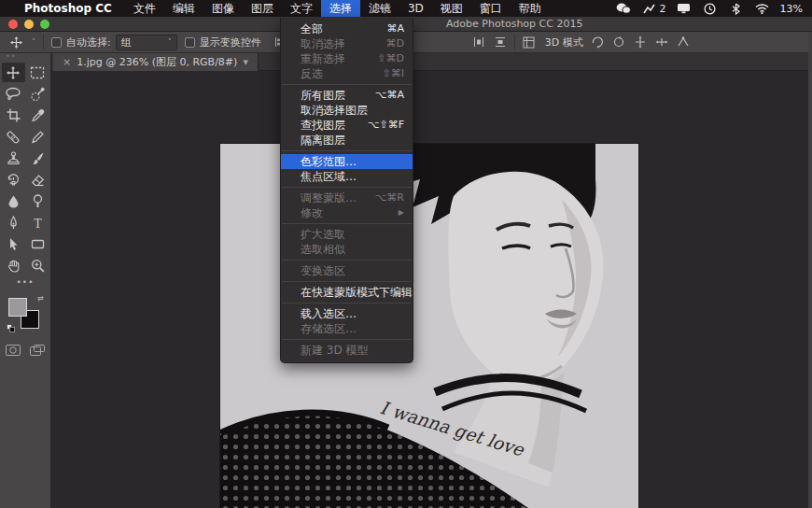 The width and height of the screenshot is (812, 508). I want to click on panel-grip: ••, so click(25, 57).